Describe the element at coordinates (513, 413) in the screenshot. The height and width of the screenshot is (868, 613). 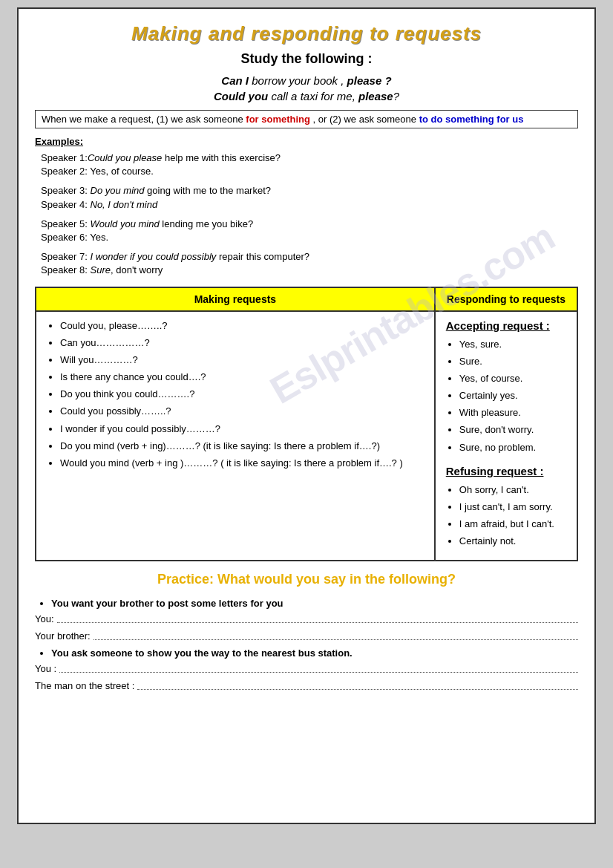
I see `list-item: With pleasure.` at that location.